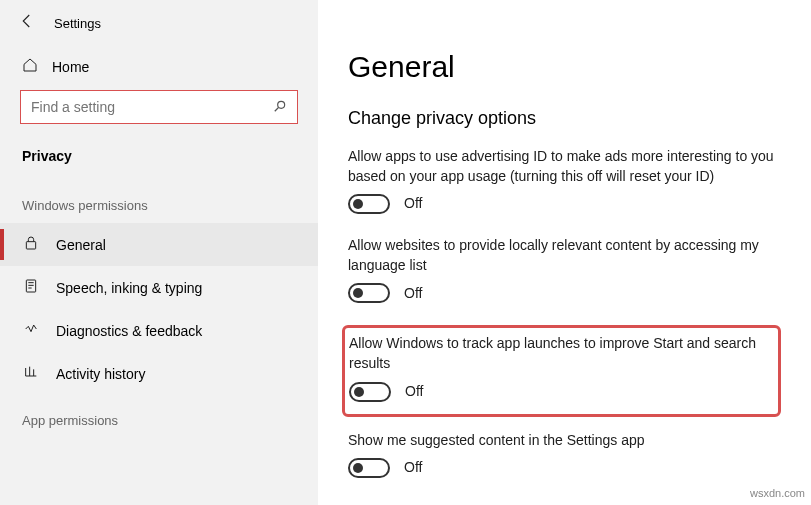  What do you see at coordinates (280, 108) in the screenshot?
I see `search-icon` at bounding box center [280, 108].